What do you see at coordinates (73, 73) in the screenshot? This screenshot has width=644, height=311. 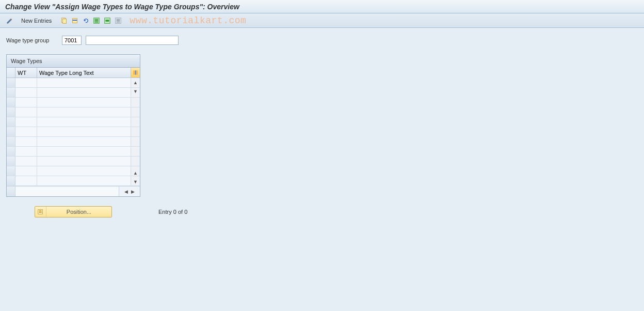 I see `grid-column-header-row: WT Wage Type Long Text` at bounding box center [73, 73].